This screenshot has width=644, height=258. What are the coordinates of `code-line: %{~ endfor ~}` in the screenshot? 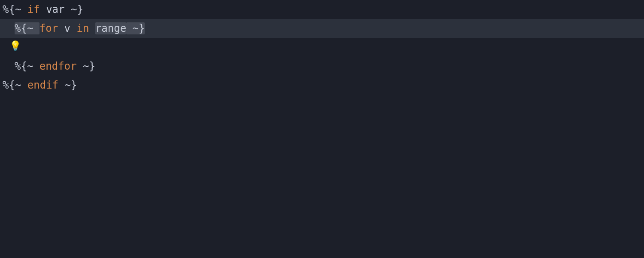 It's located at (322, 66).